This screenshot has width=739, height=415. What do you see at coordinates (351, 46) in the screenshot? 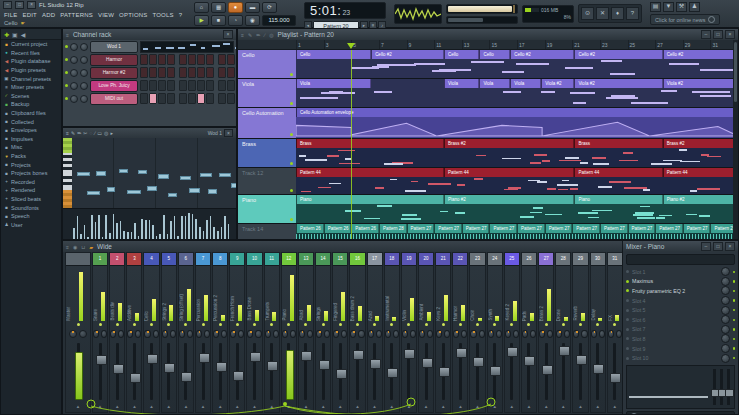
I see `playhead-marker` at bounding box center [351, 46].